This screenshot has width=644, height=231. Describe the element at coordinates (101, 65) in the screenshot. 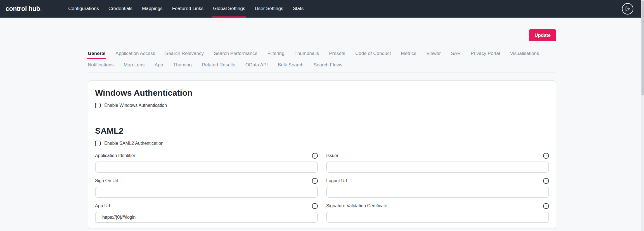

I see `tab-label: Notifications` at that location.